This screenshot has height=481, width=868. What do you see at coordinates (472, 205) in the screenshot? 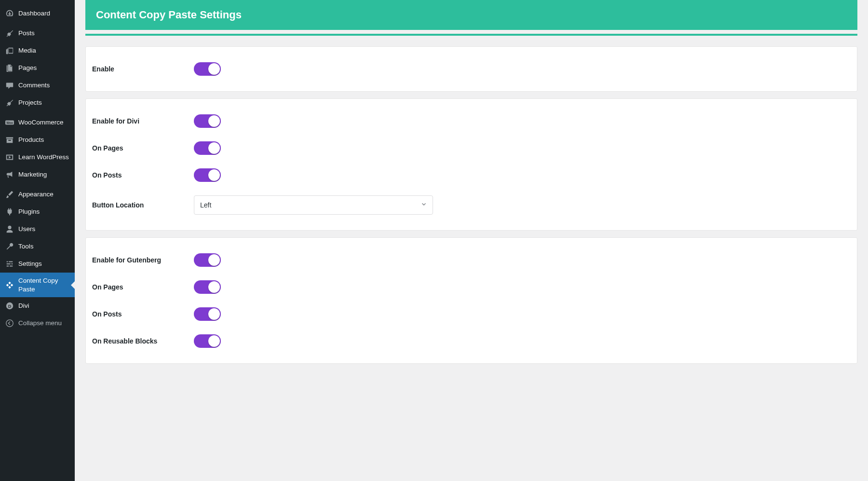
I see `row-button-location: Button Location Left` at bounding box center [472, 205].